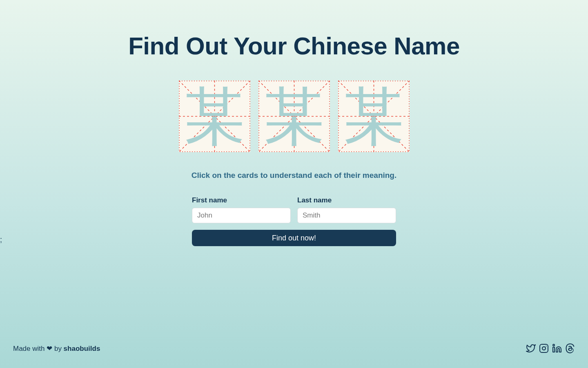 Image resolution: width=588 pixels, height=368 pixels. I want to click on name-form: First name Last name Find out now!, so click(294, 221).